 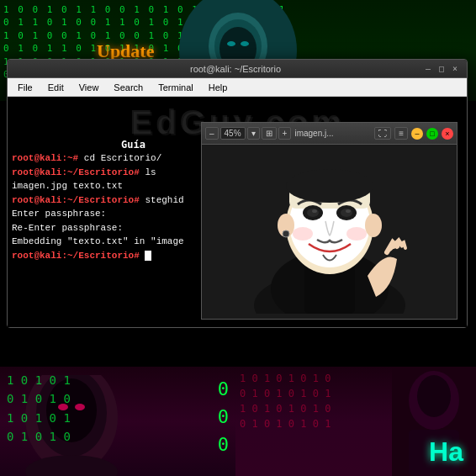 I want to click on hack-text: Ha, so click(x=446, y=452).